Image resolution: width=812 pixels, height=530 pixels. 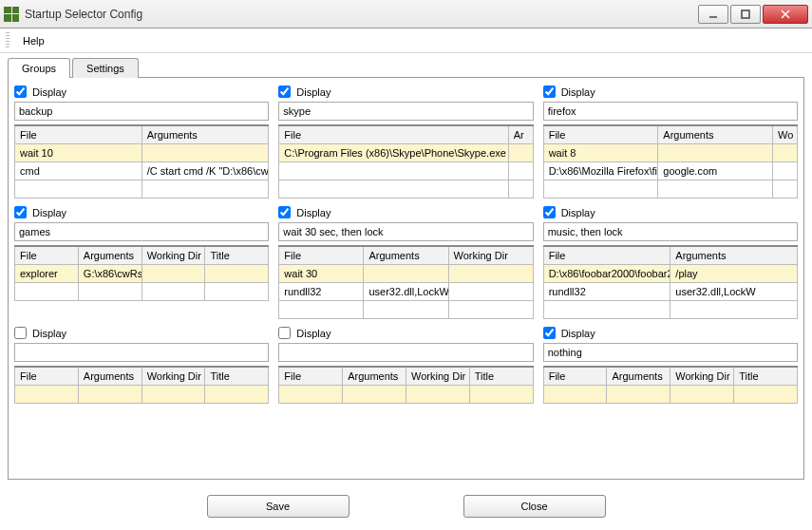 What do you see at coordinates (670, 154) in the screenshot?
I see `table-row: wait 8` at bounding box center [670, 154].